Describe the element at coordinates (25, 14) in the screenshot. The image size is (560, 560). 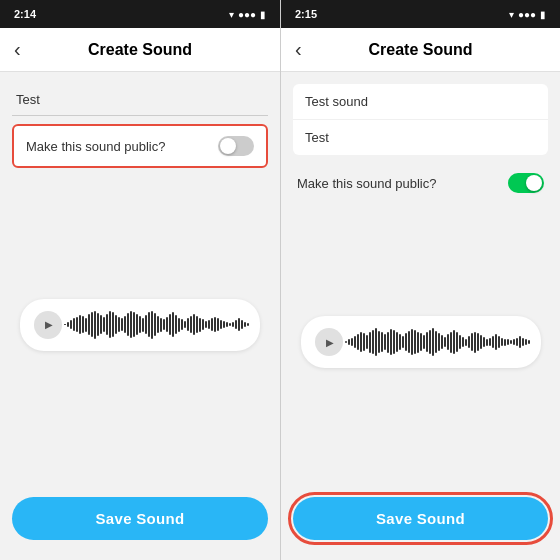
I see `status-time-1: 2:14` at that location.